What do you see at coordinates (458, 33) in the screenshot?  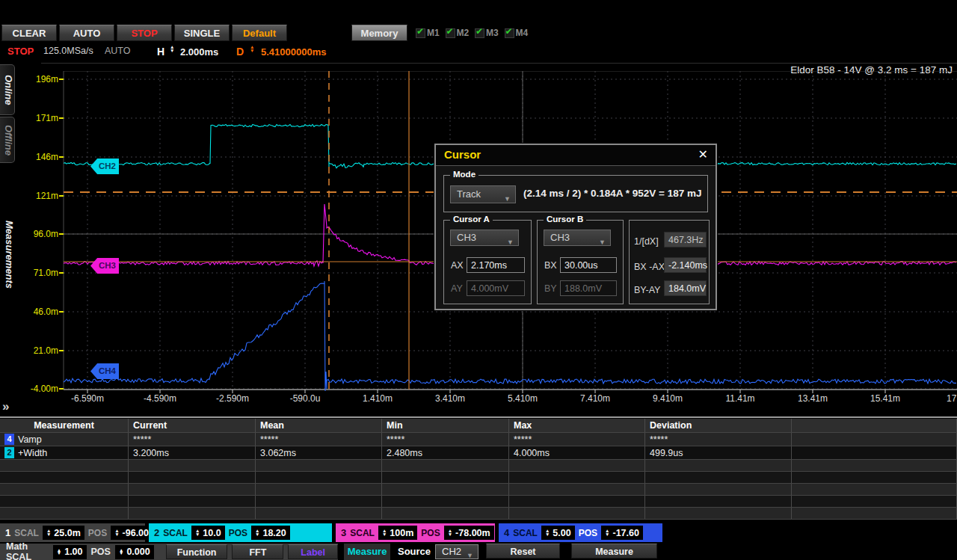 I see `m2-checkbox: M2` at bounding box center [458, 33].